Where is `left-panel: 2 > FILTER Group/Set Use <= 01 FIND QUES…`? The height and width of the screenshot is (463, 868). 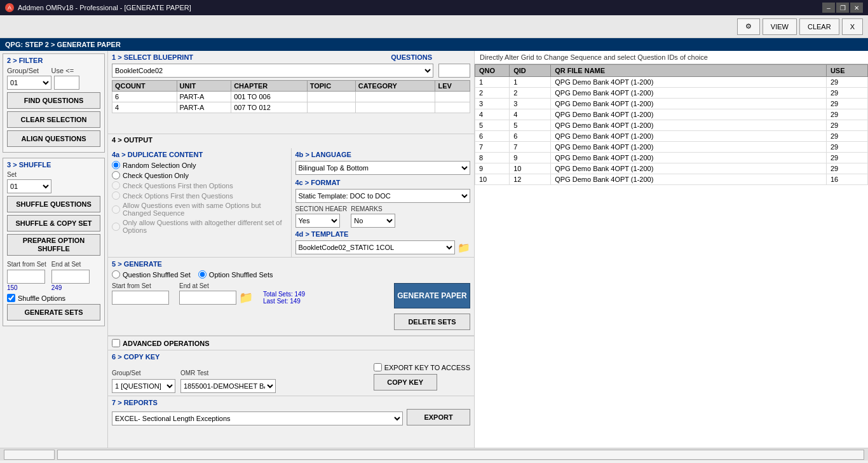 left-panel: 2 > FILTER Group/Set Use <= 01 FIND QUES… is located at coordinates (54, 249).